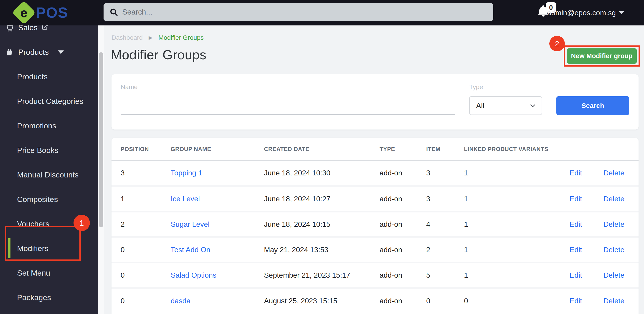  I want to click on logo-text: POS, so click(52, 13).